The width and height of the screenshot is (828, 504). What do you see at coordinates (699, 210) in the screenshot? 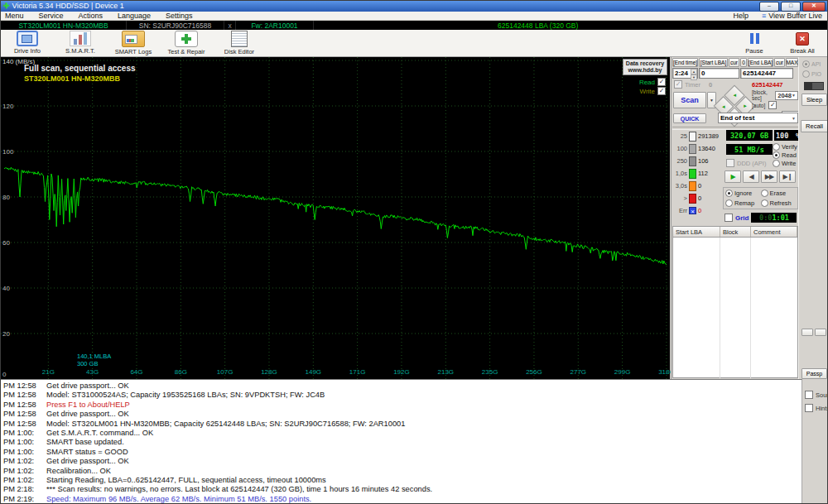
I see `histogram-row: Err✕0` at bounding box center [699, 210].